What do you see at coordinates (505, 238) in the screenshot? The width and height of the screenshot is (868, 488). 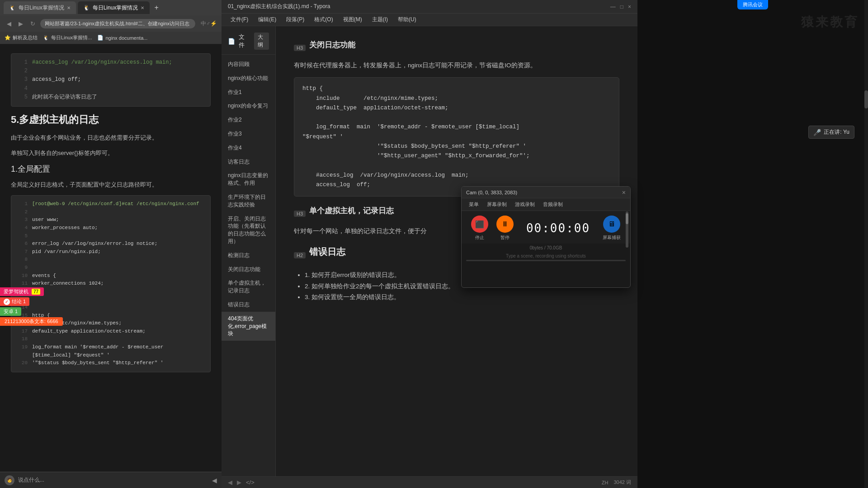 I see `pause-label: 暂停` at bounding box center [505, 238].